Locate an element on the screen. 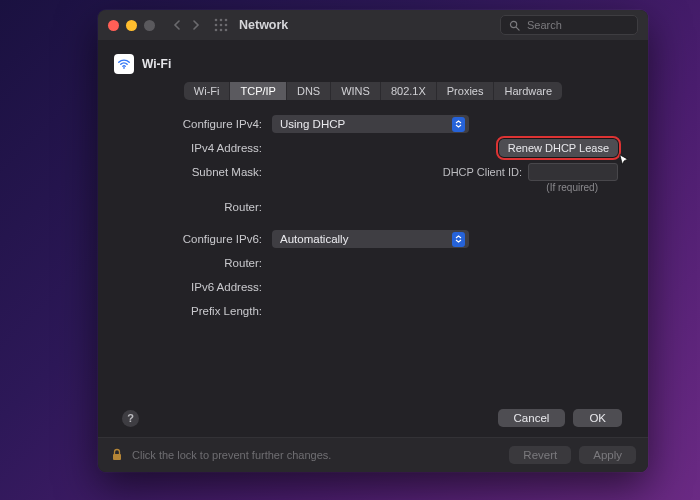 The width and height of the screenshot is (700, 500). prefix-length-label: Prefix Length: is located at coordinates (197, 311).